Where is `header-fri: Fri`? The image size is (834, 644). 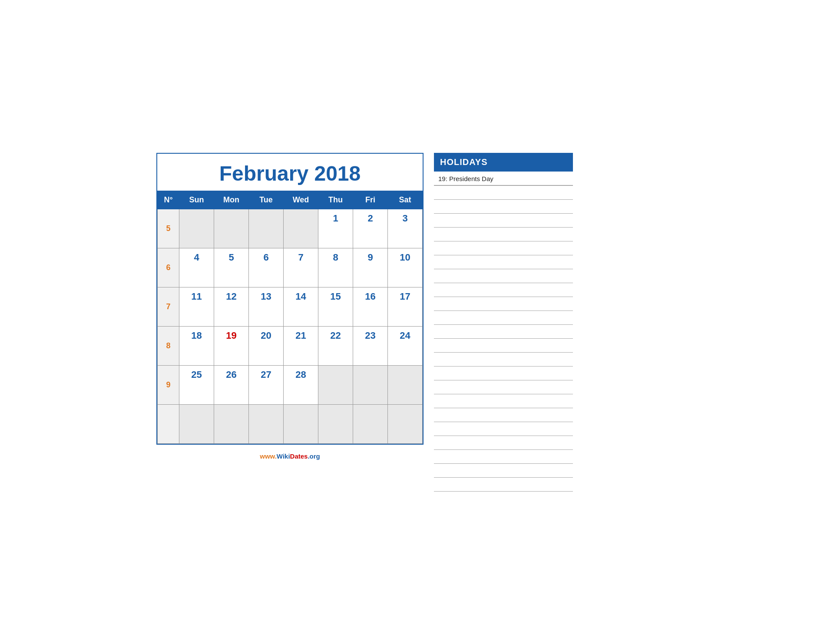 header-fri: Fri is located at coordinates (371, 200).